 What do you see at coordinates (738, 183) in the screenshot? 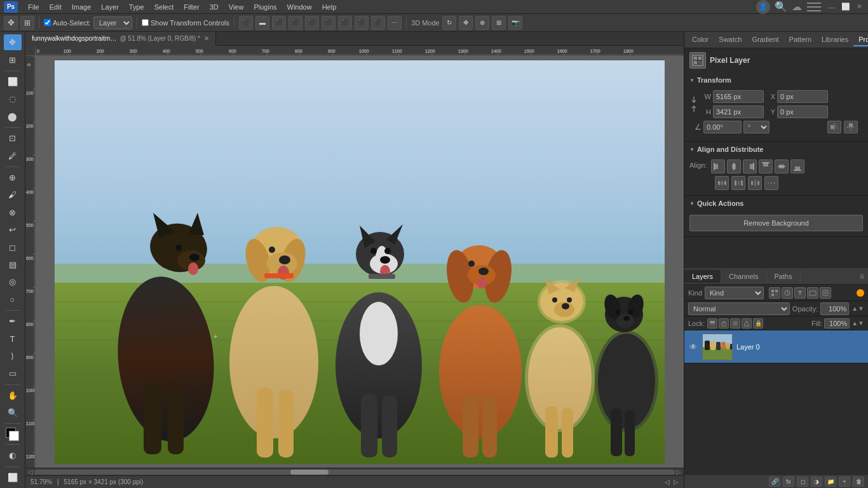
I see `dist-center-btn` at bounding box center [738, 183].